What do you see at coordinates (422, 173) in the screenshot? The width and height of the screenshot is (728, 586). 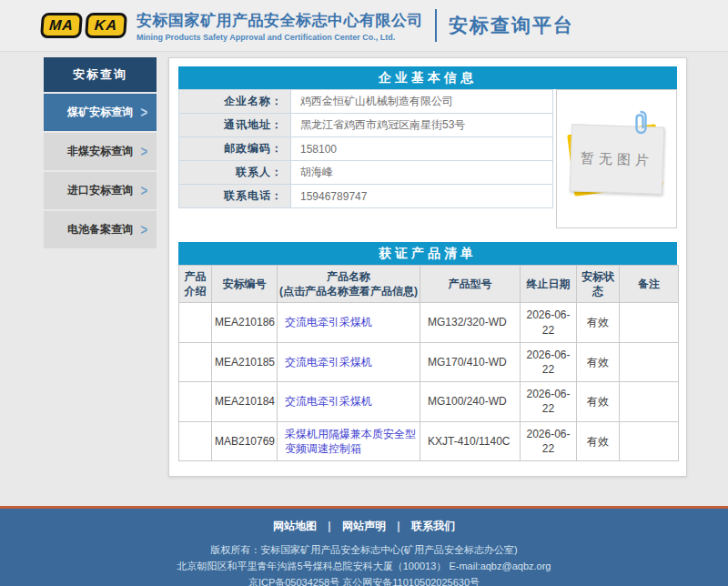 I see `contact-value: 胡海峰` at bounding box center [422, 173].